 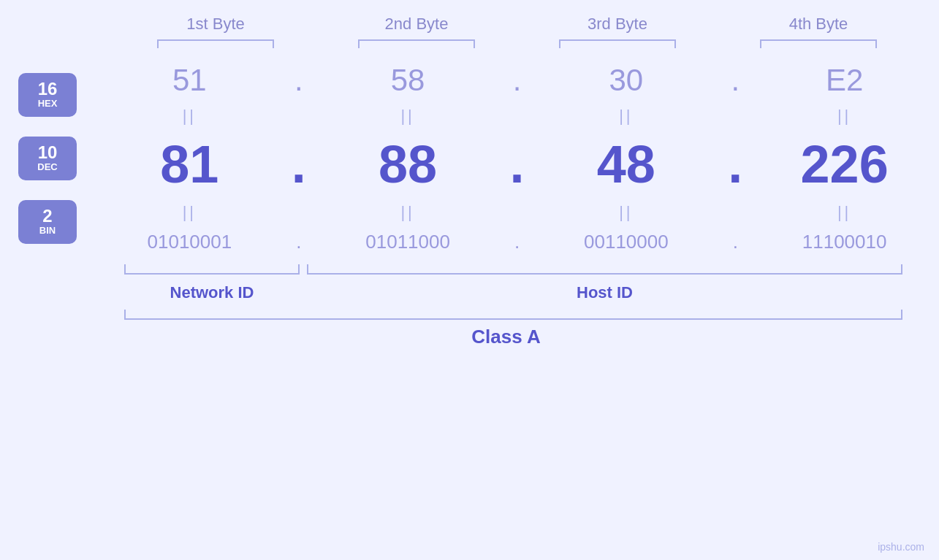 What do you see at coordinates (190, 242) in the screenshot?
I see `bin-byte-1: 01010001` at bounding box center [190, 242].